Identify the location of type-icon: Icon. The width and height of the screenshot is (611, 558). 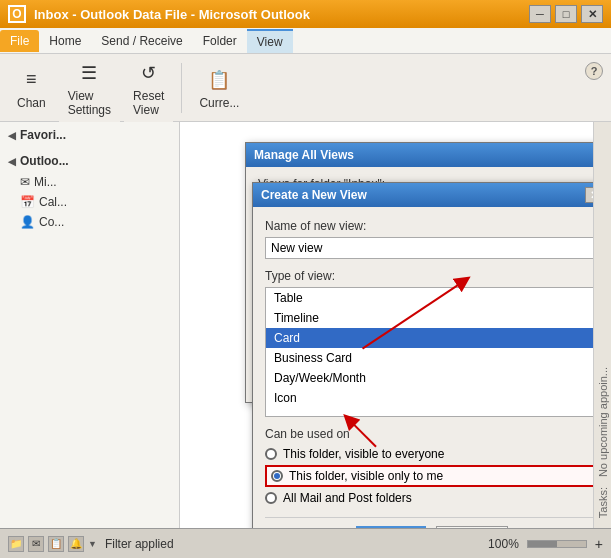
(430, 398).